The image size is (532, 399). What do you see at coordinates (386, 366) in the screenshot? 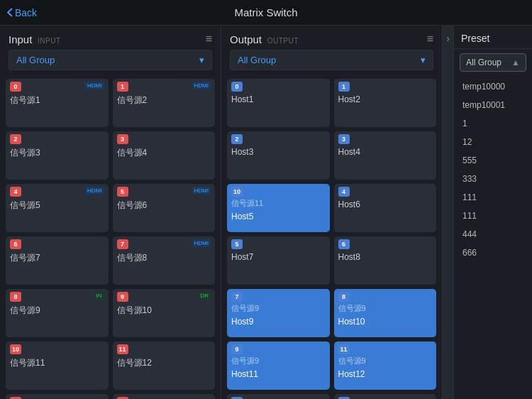
I see `output-cell: 11 信号源9 Host12` at bounding box center [386, 366].